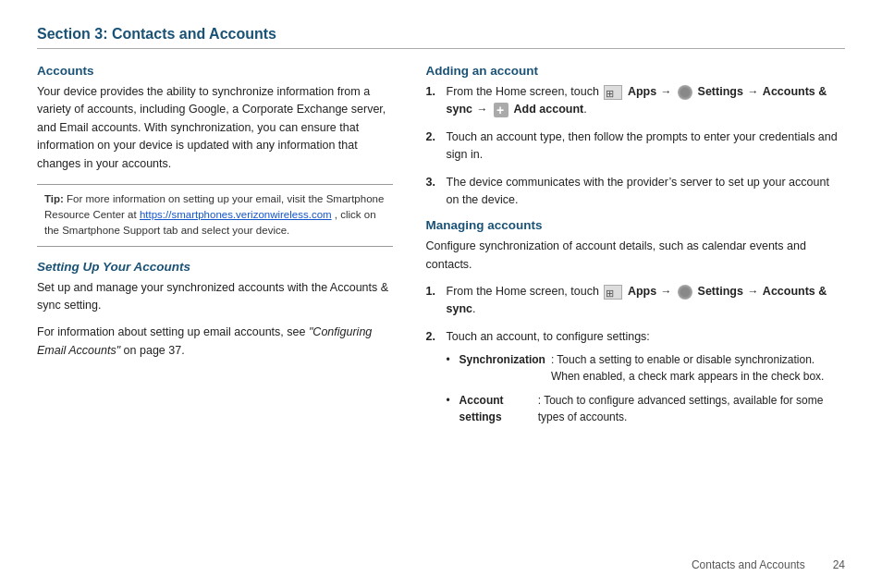  Describe the element at coordinates (721, 92) in the screenshot. I see `step1-settings: Settings` at that location.